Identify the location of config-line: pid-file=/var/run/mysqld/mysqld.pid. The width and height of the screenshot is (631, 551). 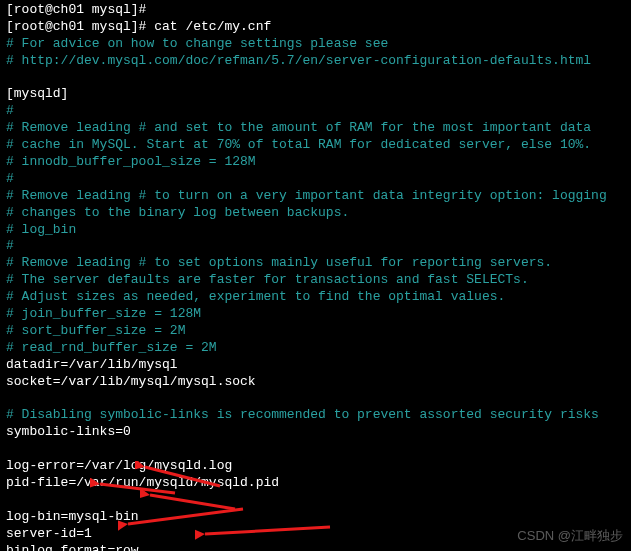
(316, 484).